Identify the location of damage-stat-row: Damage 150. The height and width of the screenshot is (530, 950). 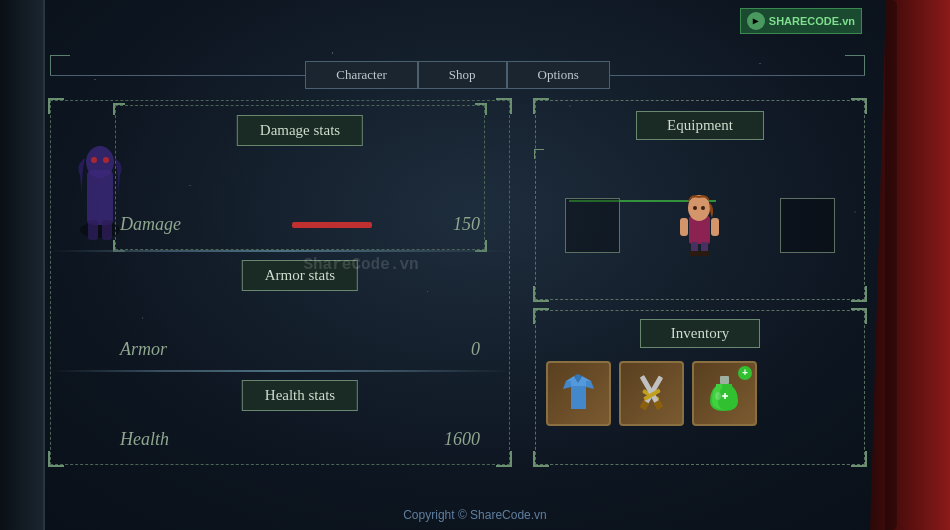
(300, 224).